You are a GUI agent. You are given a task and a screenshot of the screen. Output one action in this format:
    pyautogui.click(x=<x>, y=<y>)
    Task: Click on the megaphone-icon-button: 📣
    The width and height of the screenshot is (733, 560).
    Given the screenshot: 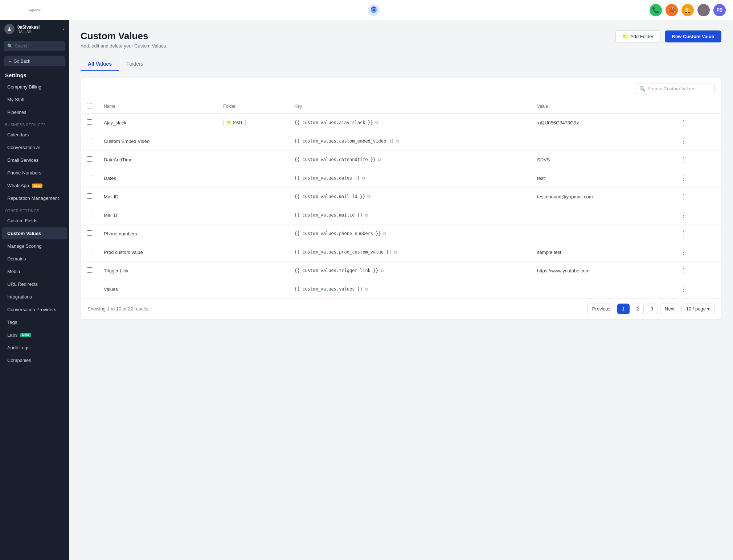 What is the action you would take?
    pyautogui.click(x=672, y=10)
    